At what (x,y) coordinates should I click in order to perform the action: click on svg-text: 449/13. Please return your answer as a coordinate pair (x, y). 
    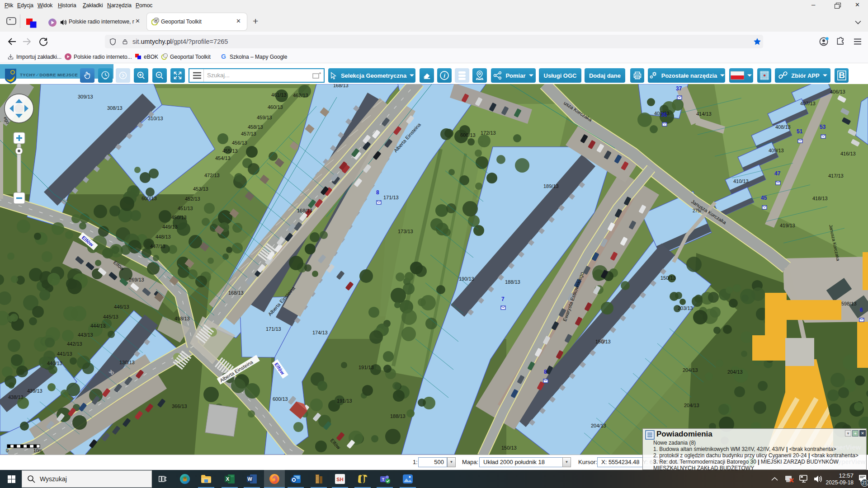
    Looking at the image, I should click on (170, 227).